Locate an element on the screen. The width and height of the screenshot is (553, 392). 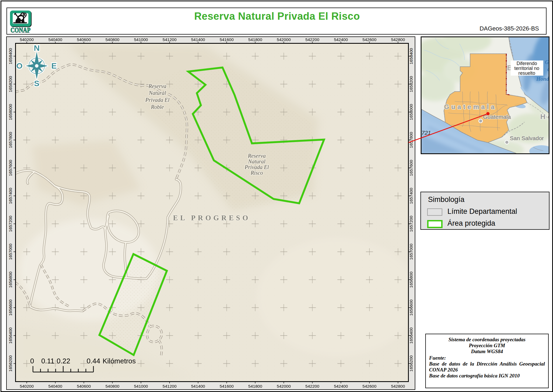
svg-text: 1657800 is located at coordinates (10, 140).